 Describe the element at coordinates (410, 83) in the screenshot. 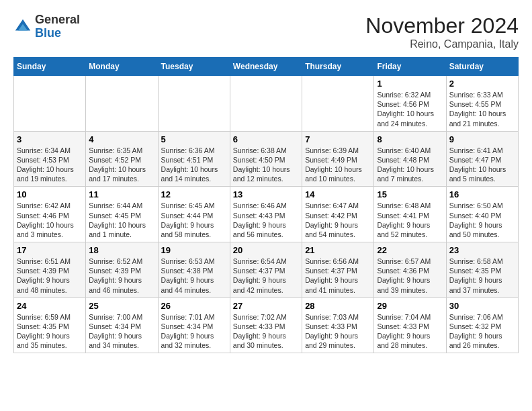

I see `day-number: 1` at that location.